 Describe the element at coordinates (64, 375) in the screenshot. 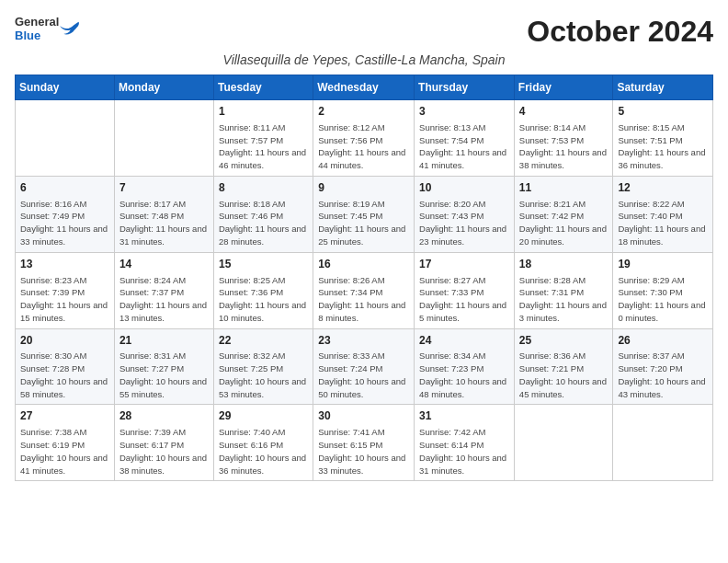

I see `day-info: Sunrise: 8:30 AM Sunset: 7:28 PM Dayligh…` at that location.